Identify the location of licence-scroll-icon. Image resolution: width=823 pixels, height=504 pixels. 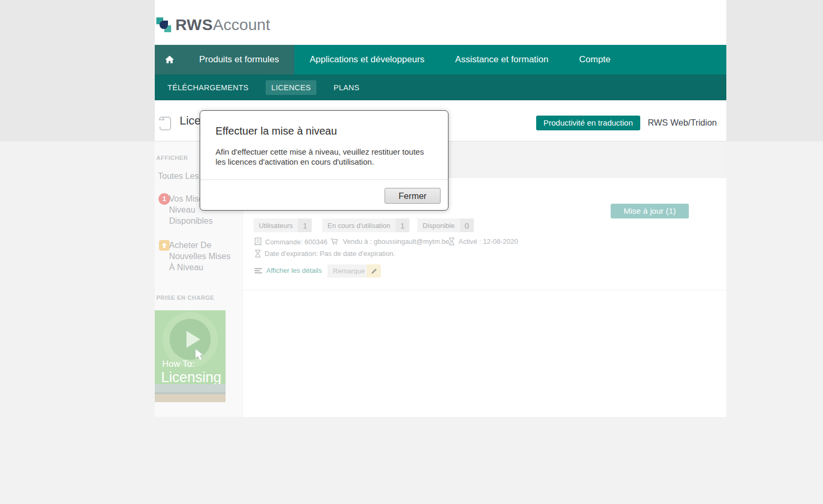
(165, 123).